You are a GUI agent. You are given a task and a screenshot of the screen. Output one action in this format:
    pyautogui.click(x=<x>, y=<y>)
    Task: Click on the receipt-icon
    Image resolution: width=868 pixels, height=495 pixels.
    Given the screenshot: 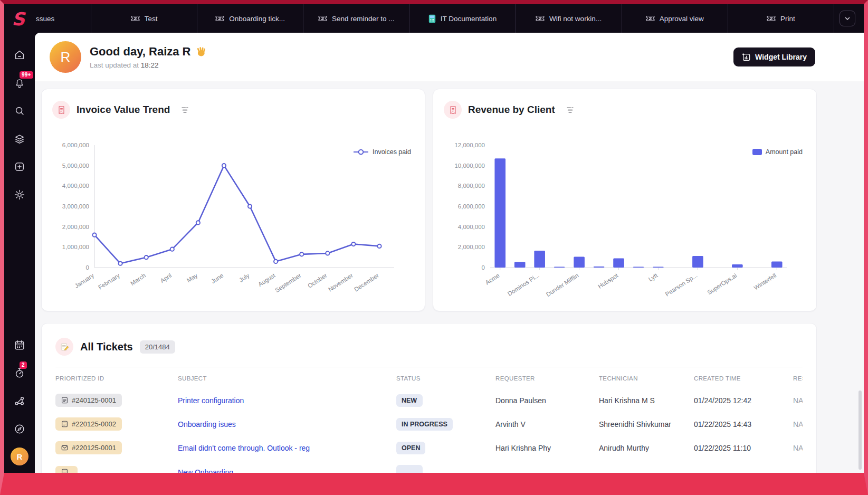 What is the action you would take?
    pyautogui.click(x=61, y=110)
    